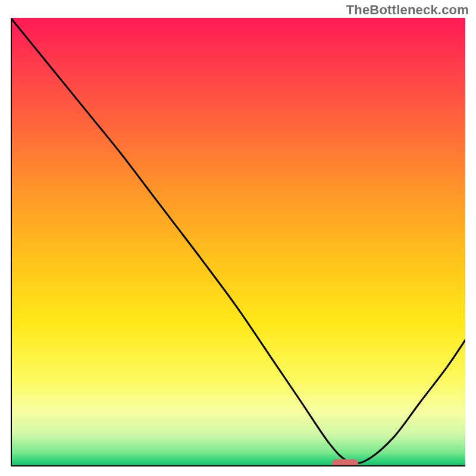 The height and width of the screenshot is (476, 476). What do you see at coordinates (238, 466) in the screenshot?
I see `x-axis` at bounding box center [238, 466].